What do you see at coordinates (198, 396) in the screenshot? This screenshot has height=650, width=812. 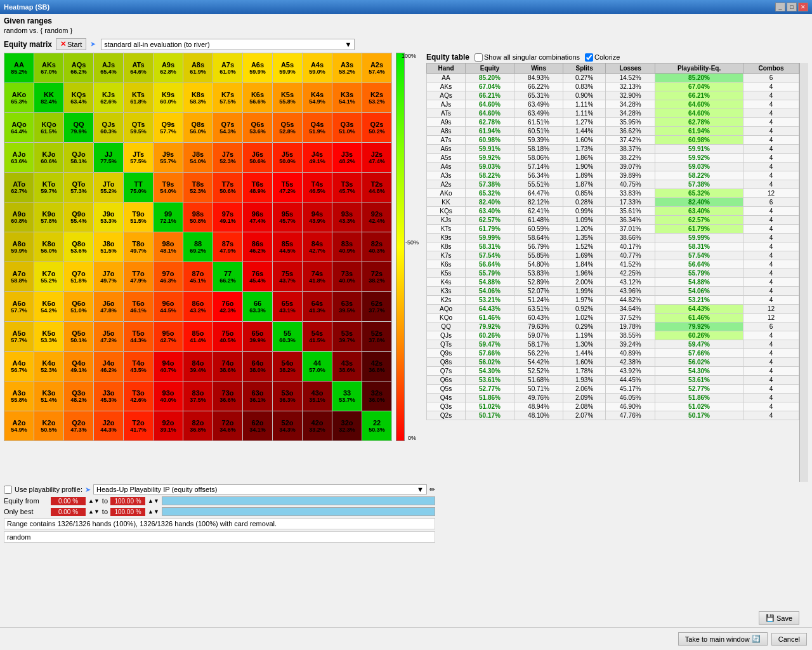 I see `heatmap-cell: 83o37.5%` at bounding box center [198, 396].